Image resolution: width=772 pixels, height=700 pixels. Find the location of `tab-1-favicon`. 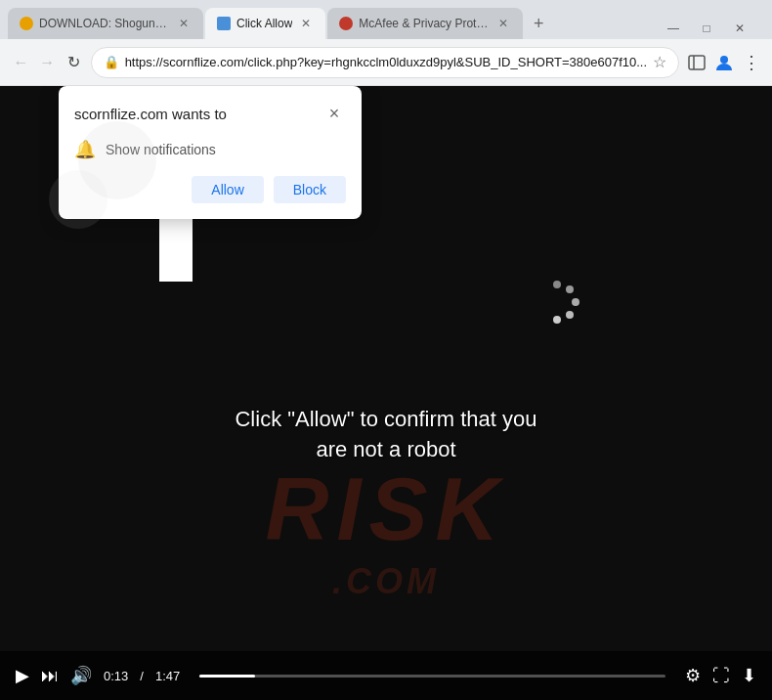

tab-1-favicon is located at coordinates (26, 23).